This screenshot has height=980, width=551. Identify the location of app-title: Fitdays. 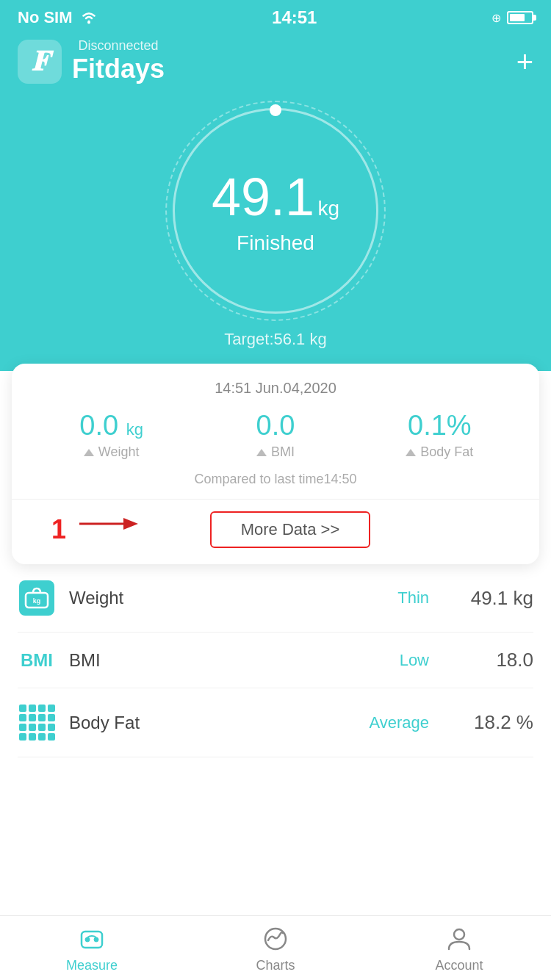
(118, 69).